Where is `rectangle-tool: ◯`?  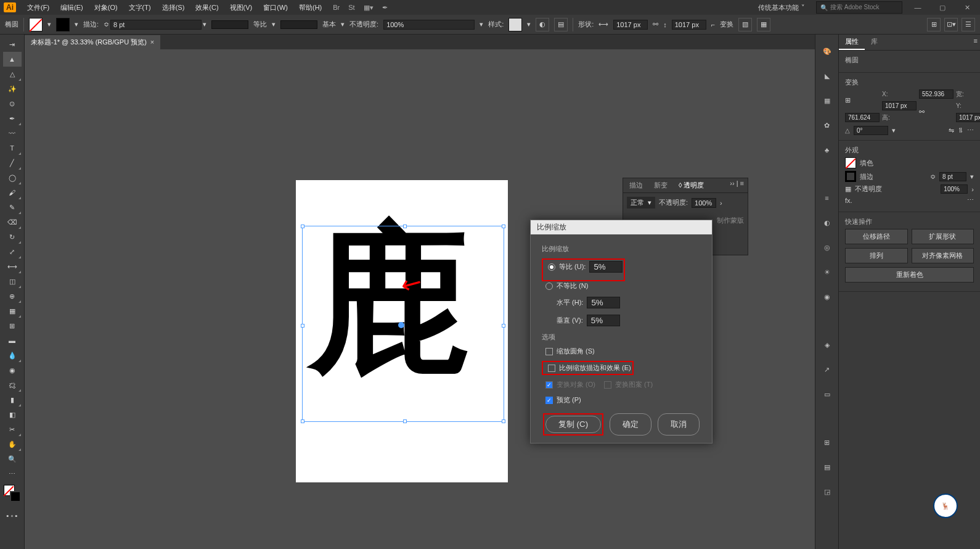
rectangle-tool: ◯ is located at coordinates (12, 178).